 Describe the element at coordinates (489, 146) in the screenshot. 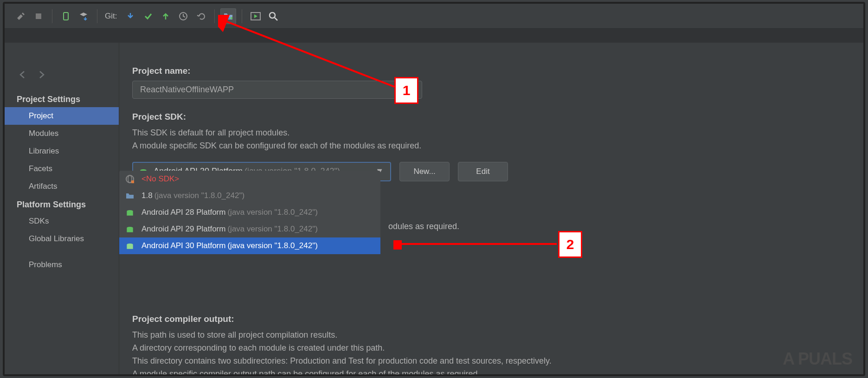

I see `sdk-hint-2: A module specific SDK can be configured …` at that location.